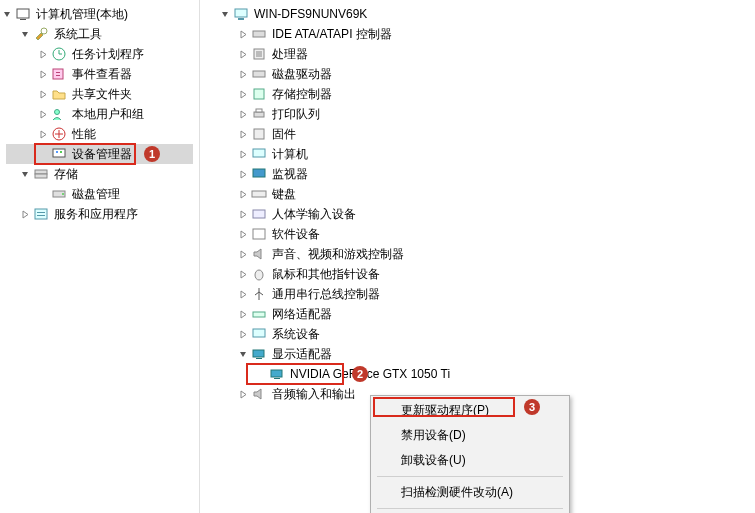  What do you see at coordinates (100, 134) in the screenshot?
I see `nav-performance: 性能` at bounding box center [100, 134].